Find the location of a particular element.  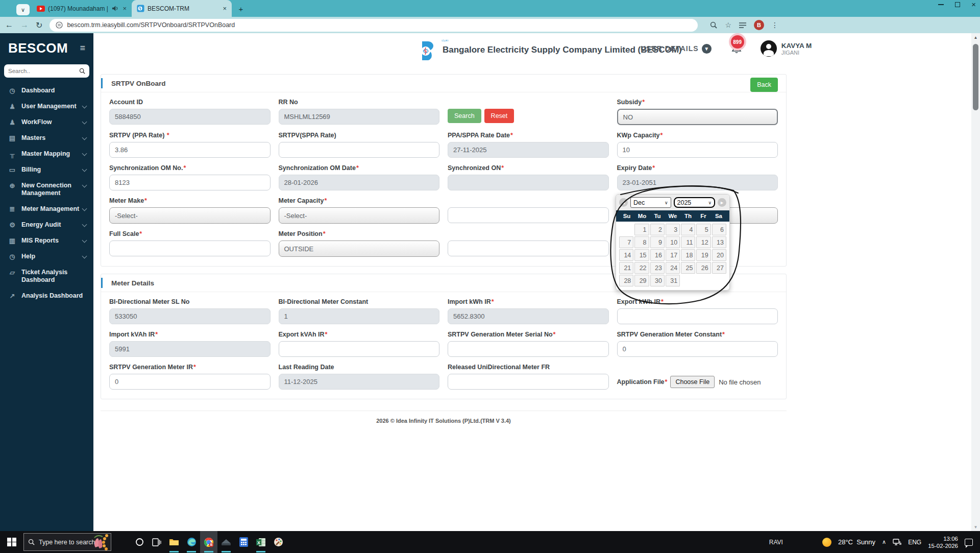

network-icon is located at coordinates (897, 542).